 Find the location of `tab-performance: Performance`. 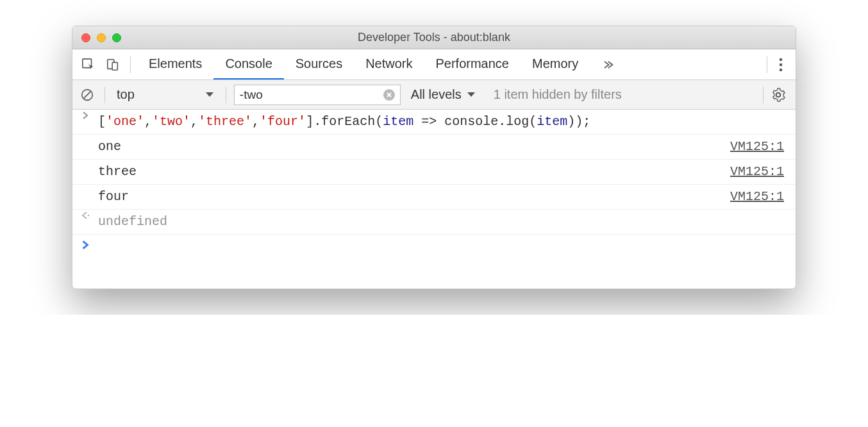

tab-performance: Performance is located at coordinates (473, 64).